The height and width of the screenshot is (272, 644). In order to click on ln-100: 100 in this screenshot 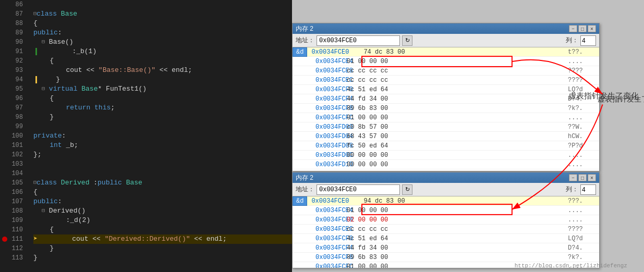, I will do `click(18, 136)`.